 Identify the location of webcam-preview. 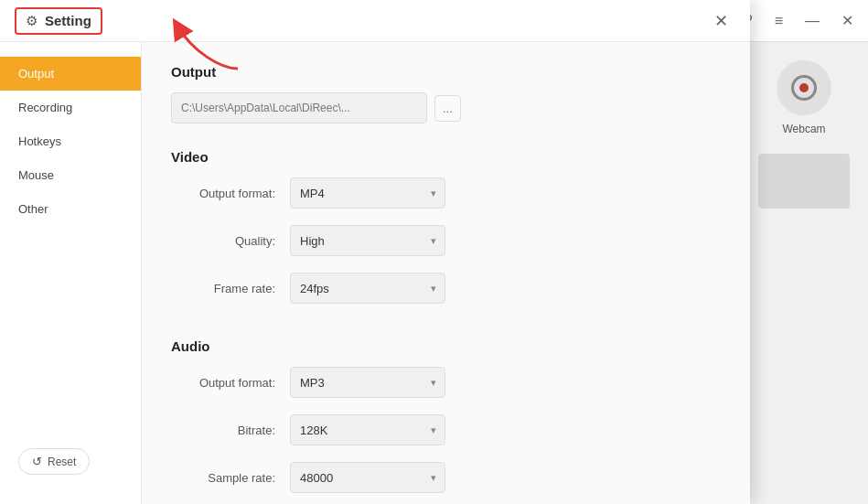
(804, 181).